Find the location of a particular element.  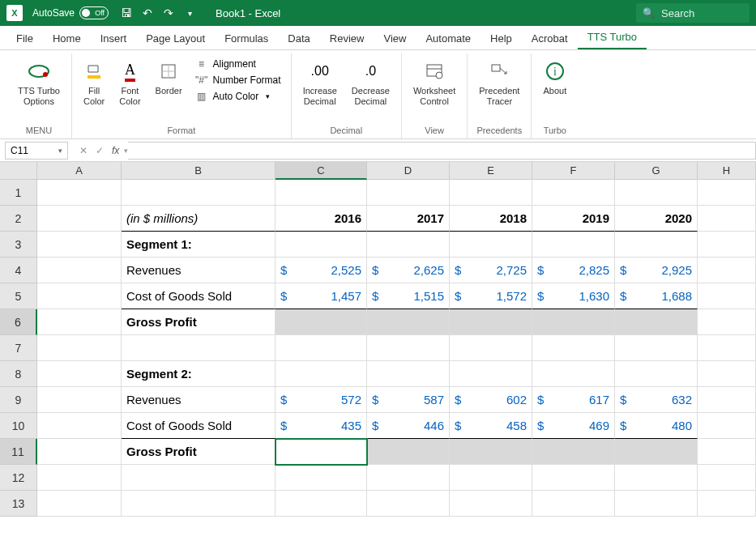

tab-file: File is located at coordinates (24, 39).